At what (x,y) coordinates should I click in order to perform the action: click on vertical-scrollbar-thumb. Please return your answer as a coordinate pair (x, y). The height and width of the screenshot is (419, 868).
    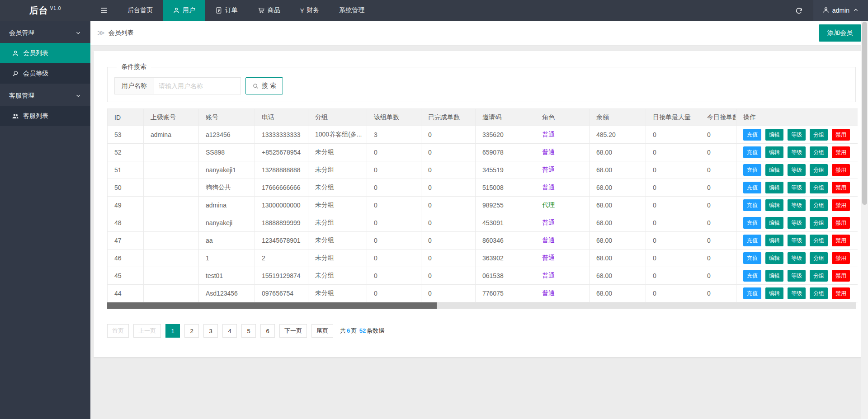
    Looking at the image, I should click on (864, 113).